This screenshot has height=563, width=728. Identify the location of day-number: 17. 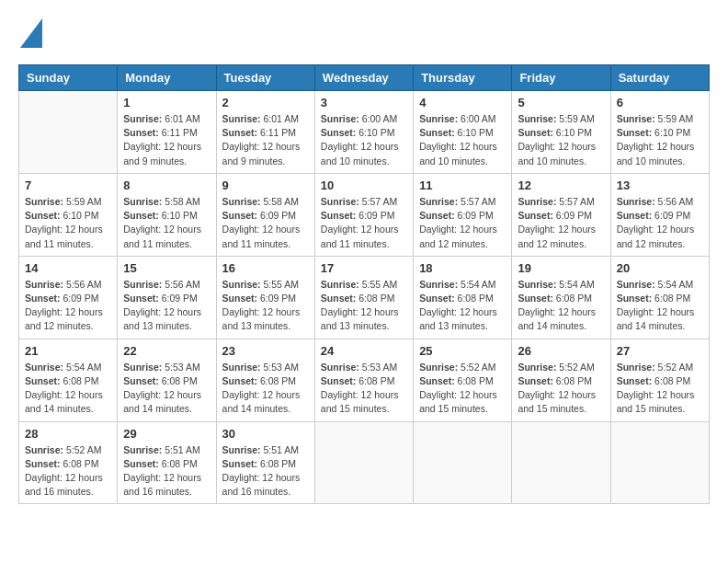
(364, 269).